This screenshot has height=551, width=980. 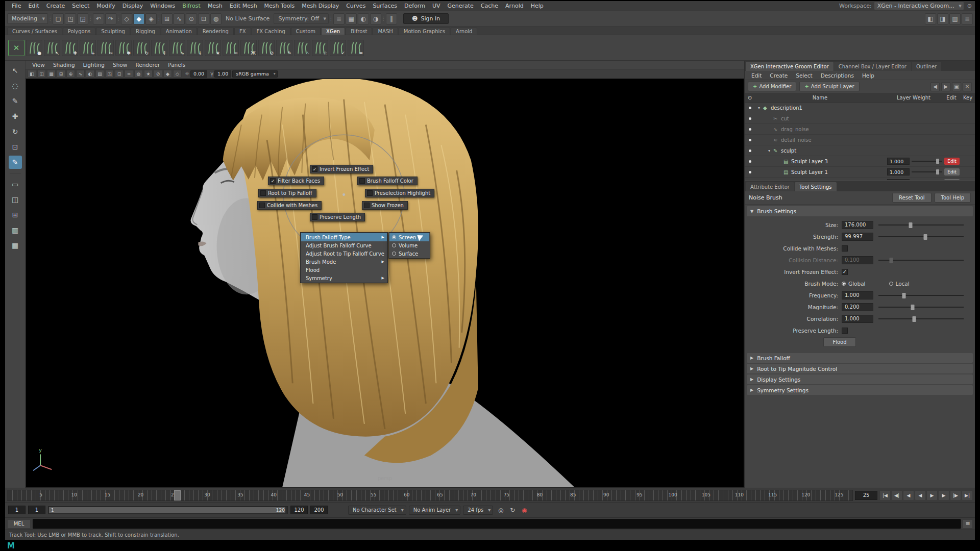 What do you see at coordinates (935, 87) in the screenshot?
I see `move-layer-up-icon: ◀` at bounding box center [935, 87].